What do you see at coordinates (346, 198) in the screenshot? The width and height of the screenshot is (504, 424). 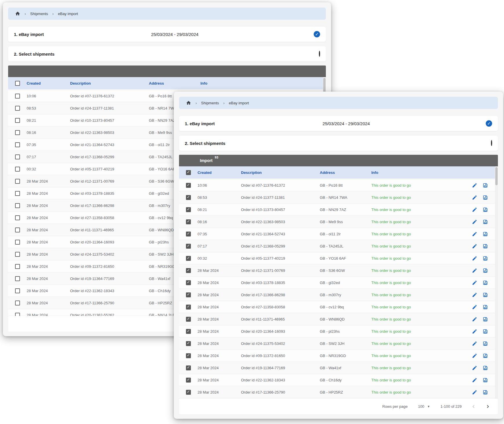 I see `row-address-cell: GB - NR14 7WA` at bounding box center [346, 198].